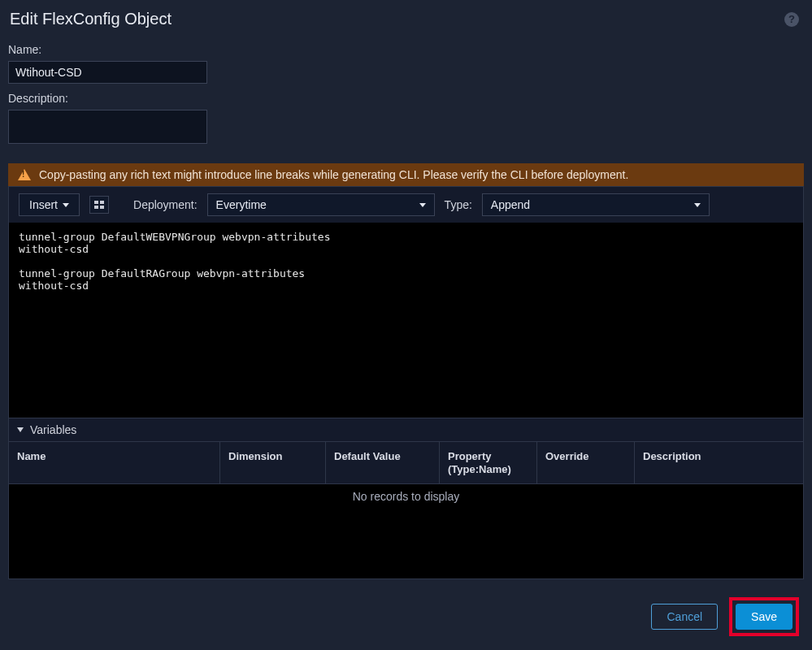 The width and height of the screenshot is (812, 650). What do you see at coordinates (406, 463) in the screenshot?
I see `variables-table-header: Name Dimension Default Value Property (T…` at bounding box center [406, 463].